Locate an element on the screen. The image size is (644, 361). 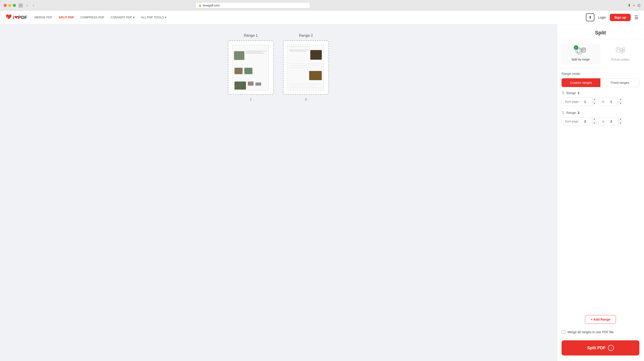
range-2-inputs: from page ▲ ▼ to ▲ ▼ is located at coordinates (600, 121).